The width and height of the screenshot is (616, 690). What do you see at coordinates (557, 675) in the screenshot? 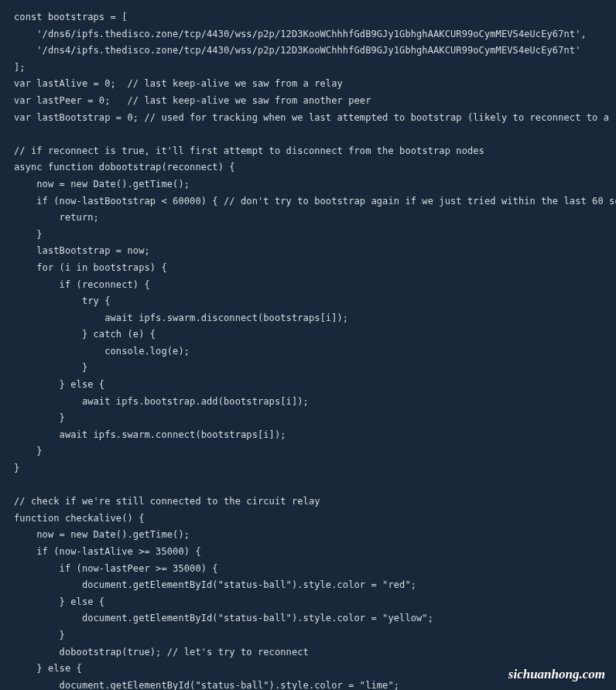
I see `watermark-text: sichuanhong.com` at bounding box center [557, 675].